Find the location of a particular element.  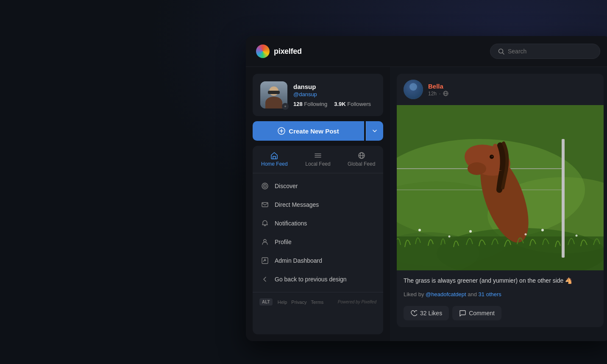

heart-icon is located at coordinates (414, 313).